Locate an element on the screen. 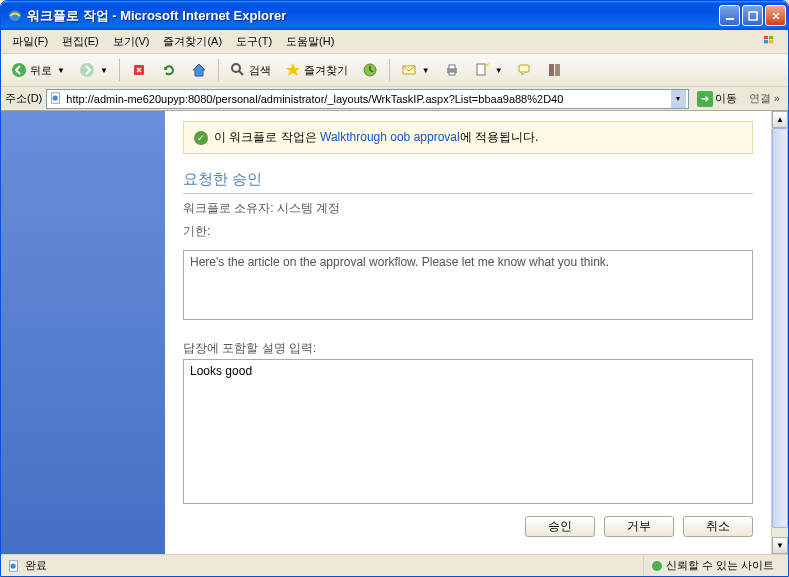 The height and width of the screenshot is (577, 789). notice-link: Walkthrough oob approval is located at coordinates (390, 137).